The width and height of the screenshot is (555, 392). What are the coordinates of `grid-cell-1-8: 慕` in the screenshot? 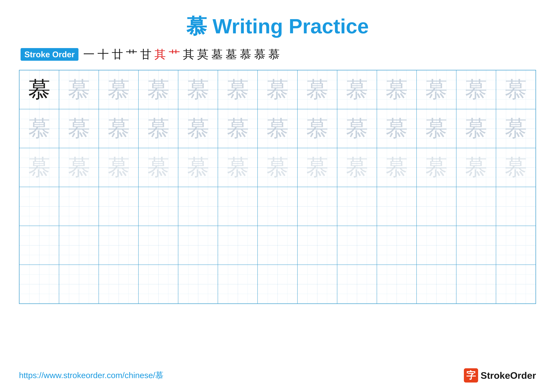 It's located at (357, 128).